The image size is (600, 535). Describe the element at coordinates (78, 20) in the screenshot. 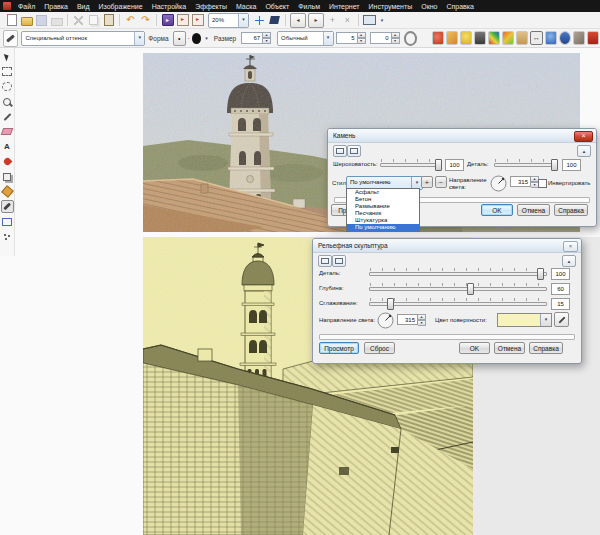

I see `cut-icon` at that location.